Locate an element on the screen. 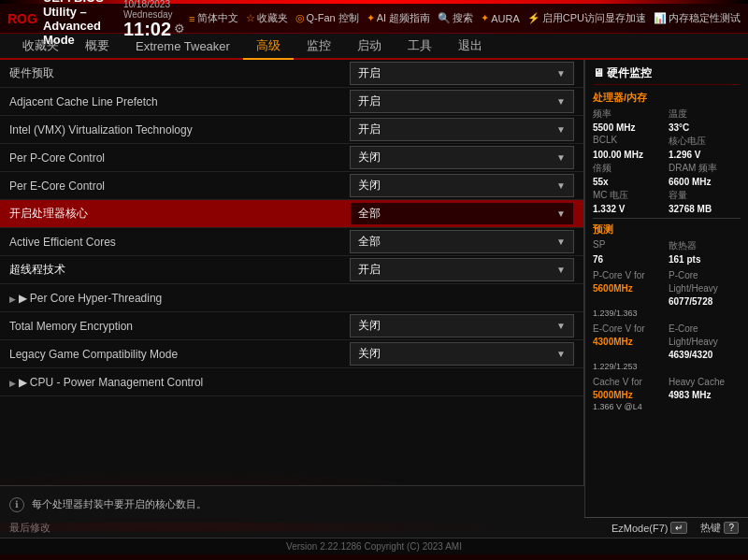 The width and height of the screenshot is (748, 560). ecore-section: E-Core V for 4300MHz E-Core Light/Heavy … is located at coordinates (667, 346).